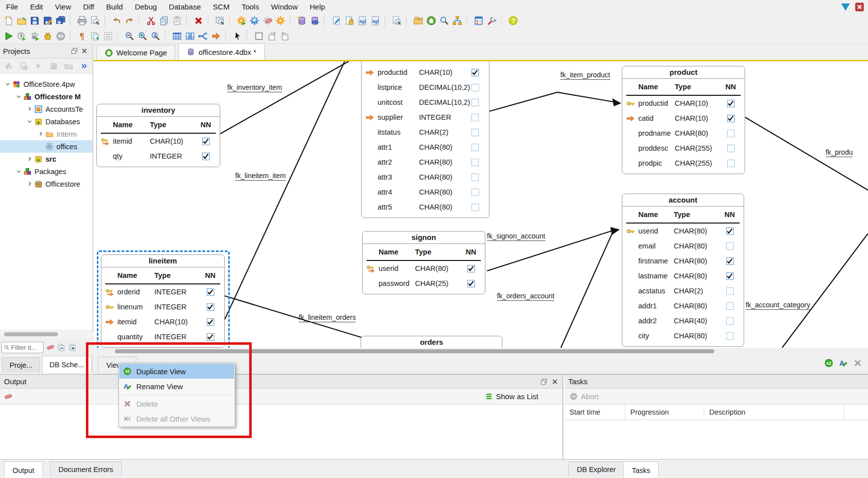 This screenshot has height=478, width=868. I want to click on pilcrow-icon: ¶, so click(82, 36).